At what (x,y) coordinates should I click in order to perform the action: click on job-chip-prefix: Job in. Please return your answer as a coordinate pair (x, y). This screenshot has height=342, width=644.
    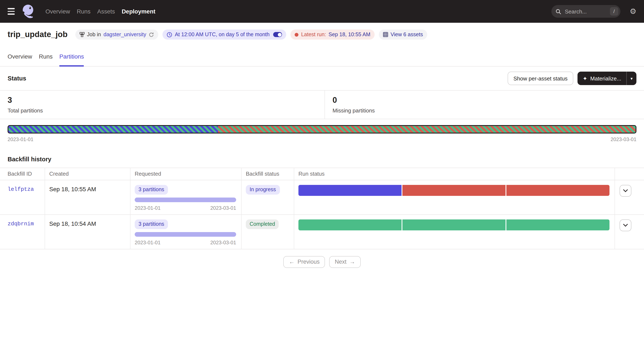
    Looking at the image, I should click on (94, 35).